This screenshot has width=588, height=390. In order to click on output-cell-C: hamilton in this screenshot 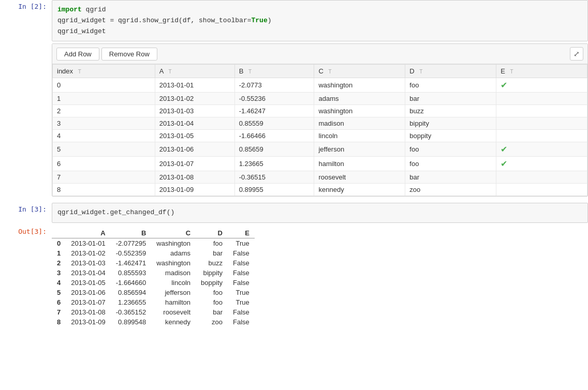, I will do `click(173, 302)`.